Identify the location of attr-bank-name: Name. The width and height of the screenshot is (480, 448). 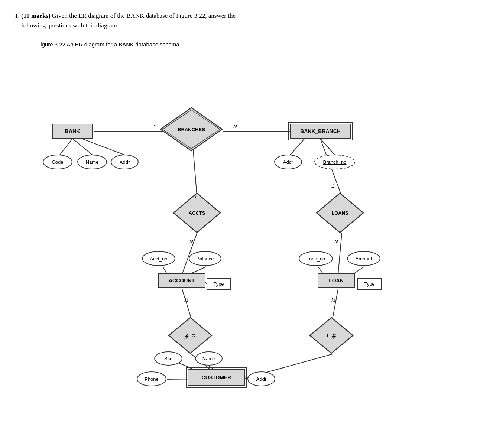
(92, 162).